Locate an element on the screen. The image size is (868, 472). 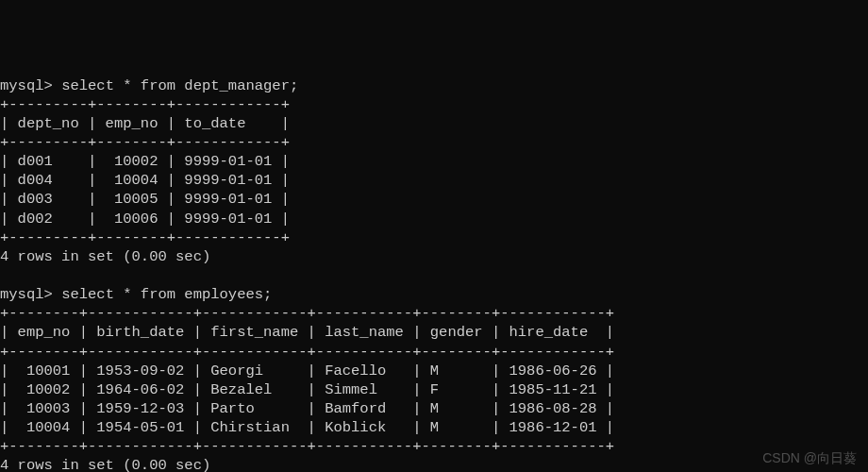
t1-row: | d001 | 10002 | 9999-01-01 | is located at coordinates (145, 161).